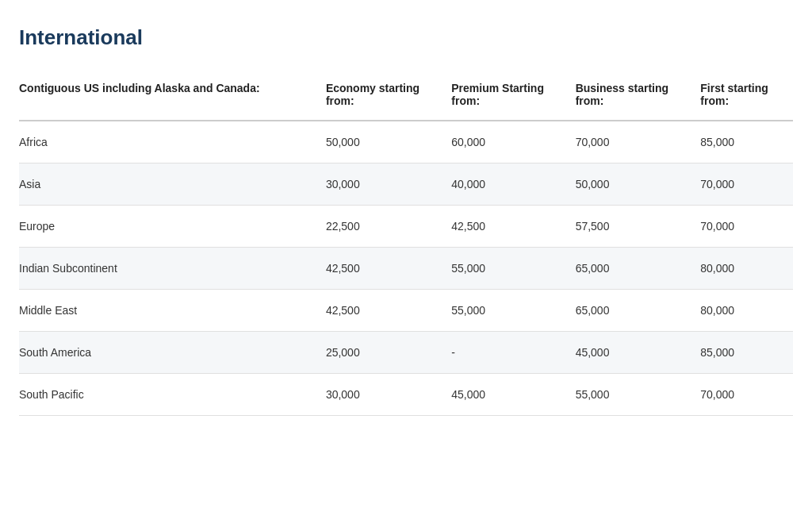 The height and width of the screenshot is (527, 812). What do you see at coordinates (406, 38) in the screenshot?
I see `page-title: International` at bounding box center [406, 38].